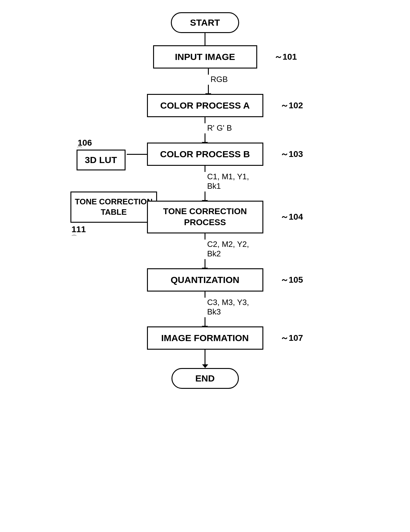 The height and width of the screenshot is (532, 410). Describe the element at coordinates (80, 149) in the screenshot. I see `3d-lut-curve: ⌒` at that location.